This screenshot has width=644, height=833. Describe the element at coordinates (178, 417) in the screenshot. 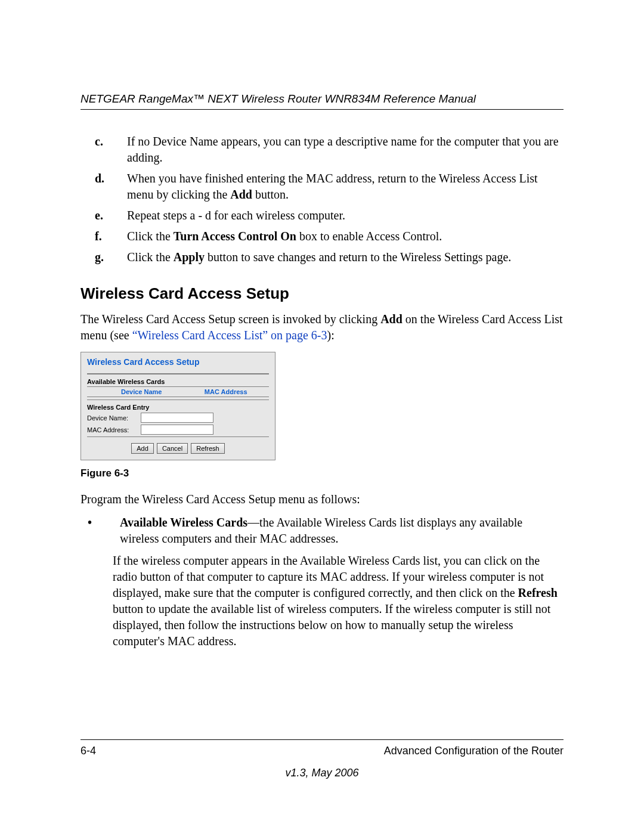

I see `device-name-row: Device Name:` at that location.